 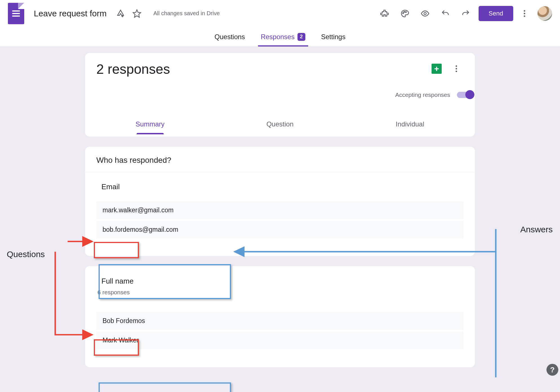 What do you see at coordinates (536, 230) in the screenshot?
I see `annotation-answers-label: Answers` at bounding box center [536, 230].